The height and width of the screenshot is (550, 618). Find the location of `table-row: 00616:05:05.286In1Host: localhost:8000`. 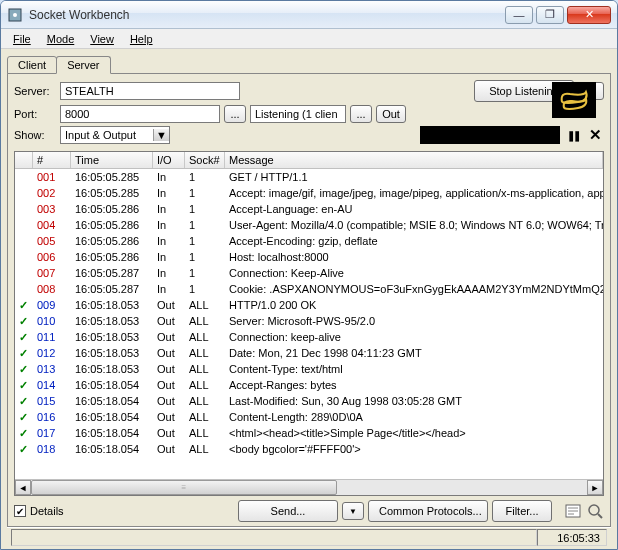

table-row: 00616:05:05.286In1Host: localhost:8000 is located at coordinates (309, 257).